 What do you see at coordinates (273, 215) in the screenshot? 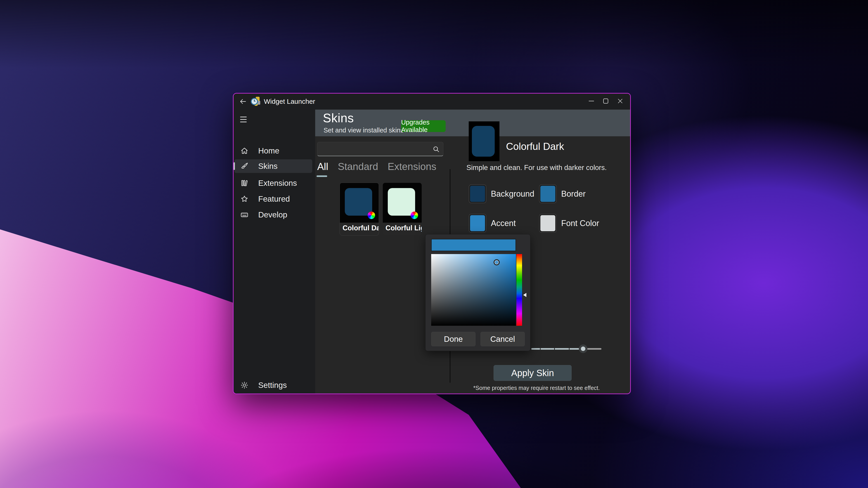
I see `sidebar-item-develop: Develop` at bounding box center [273, 215].